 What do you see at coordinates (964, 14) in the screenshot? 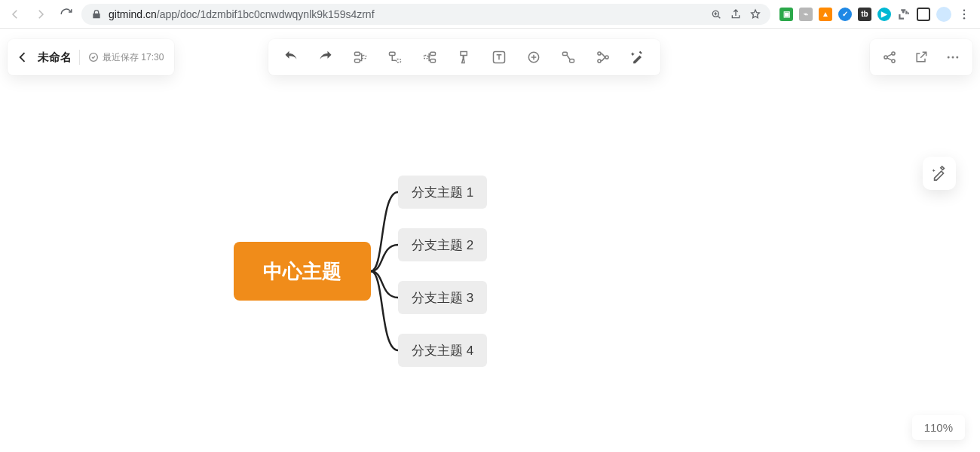
I see `browser-menu-icon` at bounding box center [964, 14].